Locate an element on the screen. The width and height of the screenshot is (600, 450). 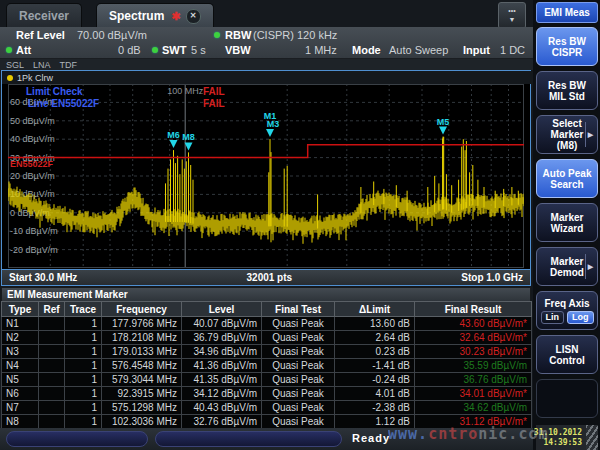
lisn-control-button: LISNControl is located at coordinates (567, 354).